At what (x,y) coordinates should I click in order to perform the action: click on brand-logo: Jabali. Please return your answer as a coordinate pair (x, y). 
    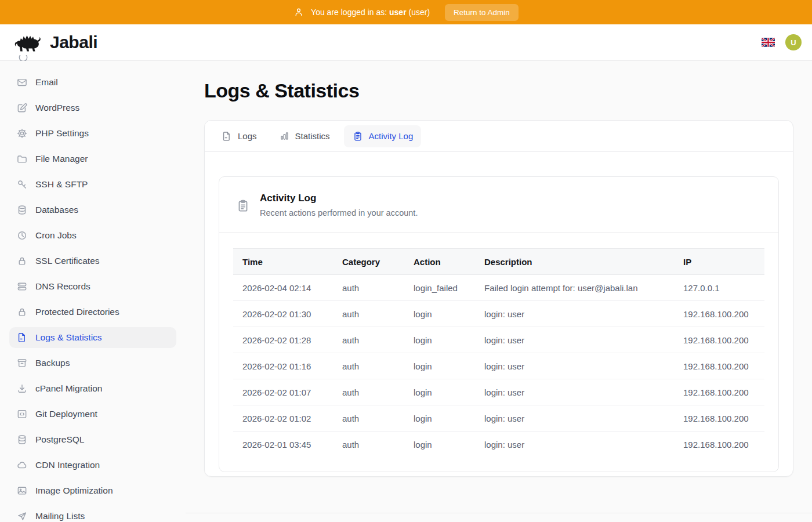
    Looking at the image, I should click on (56, 42).